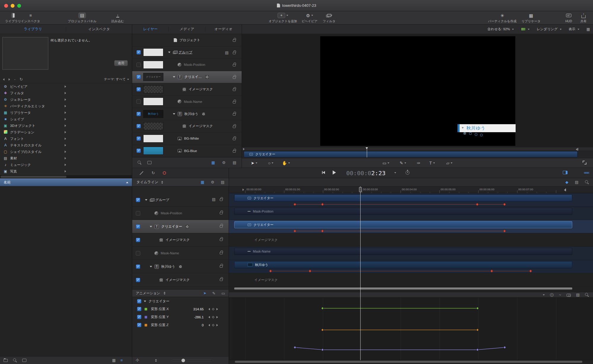  I want to click on library-category-fonts: Aフォント, so click(66, 139).